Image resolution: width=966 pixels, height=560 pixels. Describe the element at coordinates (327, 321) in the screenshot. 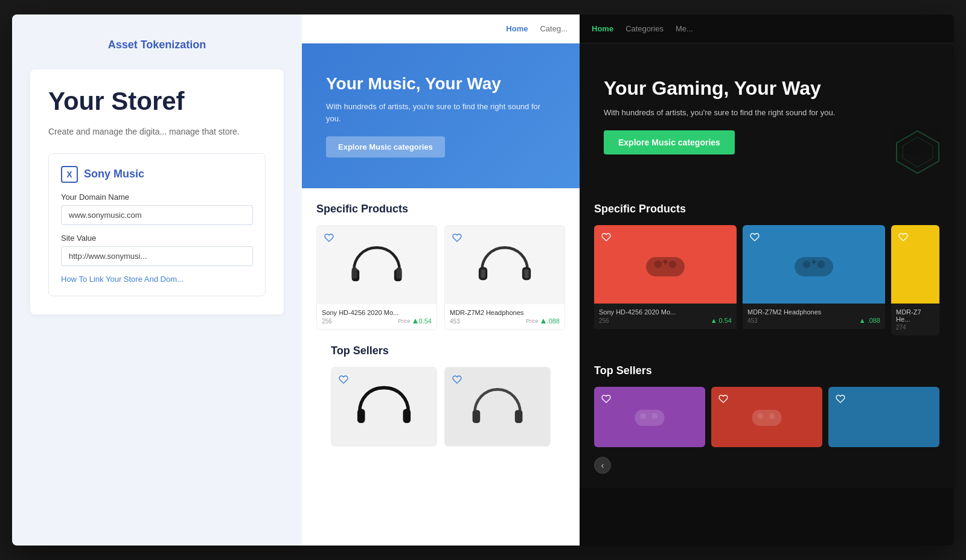

I see `product-id-1: 256` at that location.